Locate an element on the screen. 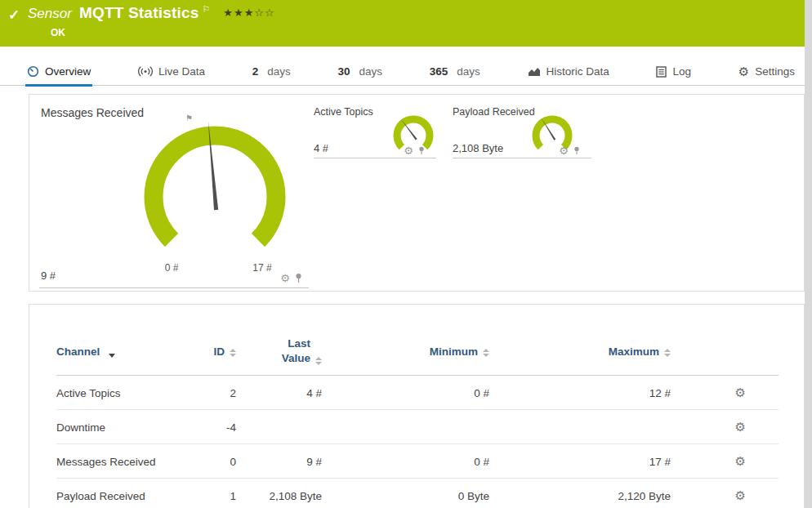  page-edge-strip is located at coordinates (809, 254).